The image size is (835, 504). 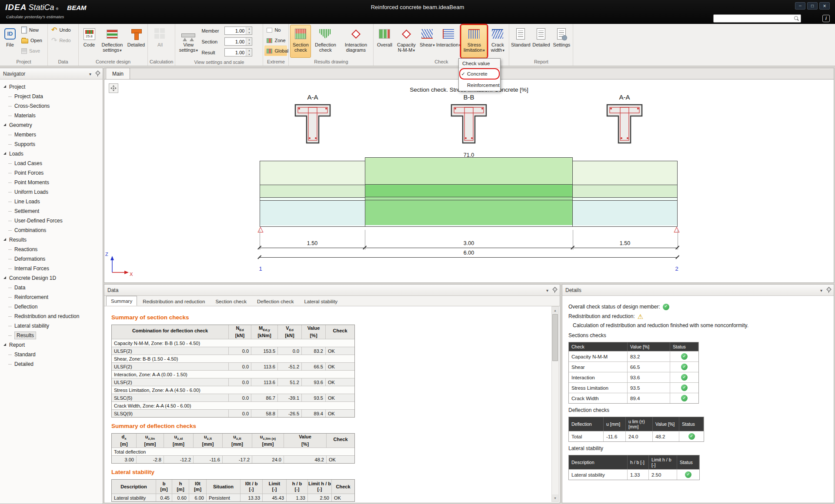 What do you see at coordinates (28, 163) in the screenshot?
I see `navigator-item-label: Load Cases` at bounding box center [28, 163].